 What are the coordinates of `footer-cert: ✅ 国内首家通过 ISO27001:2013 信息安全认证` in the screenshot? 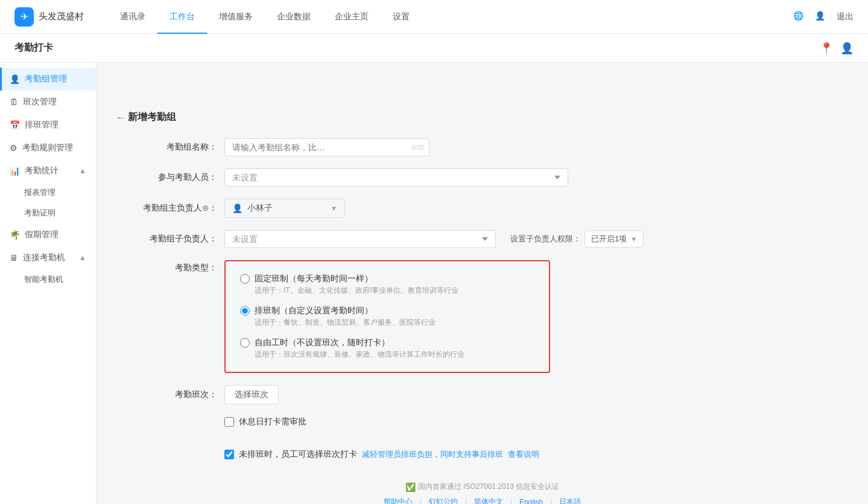 It's located at (483, 486).